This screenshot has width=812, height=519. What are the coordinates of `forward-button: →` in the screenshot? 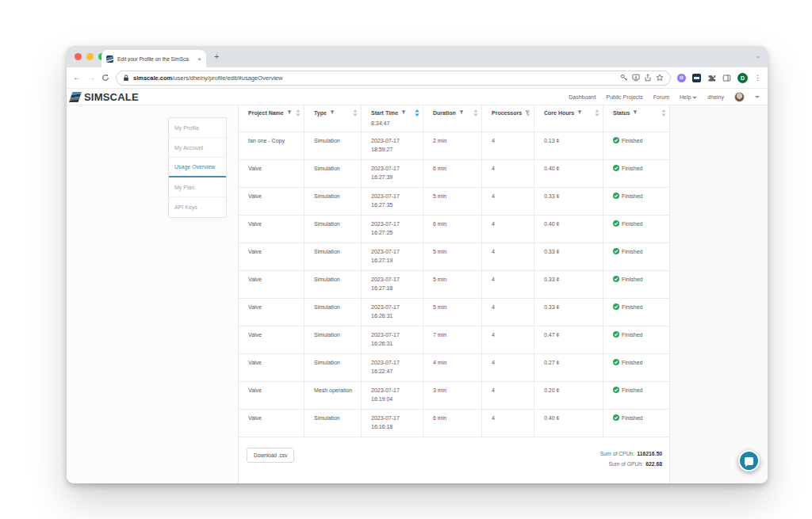 It's located at (91, 78).